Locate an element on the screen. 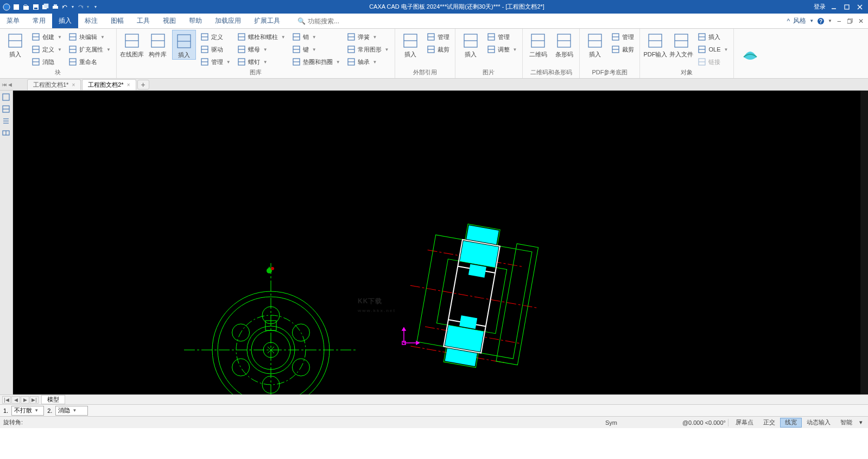  style-dropdown-icon: ▼ is located at coordinates (812, 21).